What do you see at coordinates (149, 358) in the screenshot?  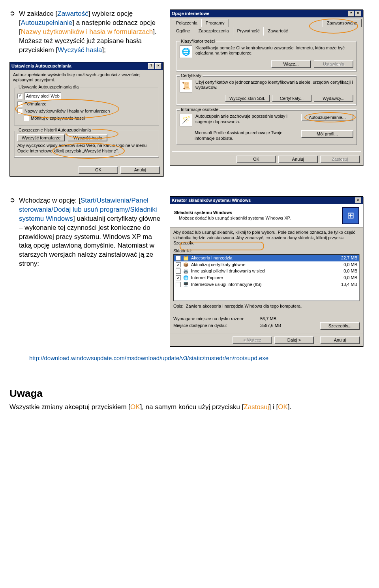 I see `download-url: http://download.windowsupdate.com/msdown…` at bounding box center [149, 358].